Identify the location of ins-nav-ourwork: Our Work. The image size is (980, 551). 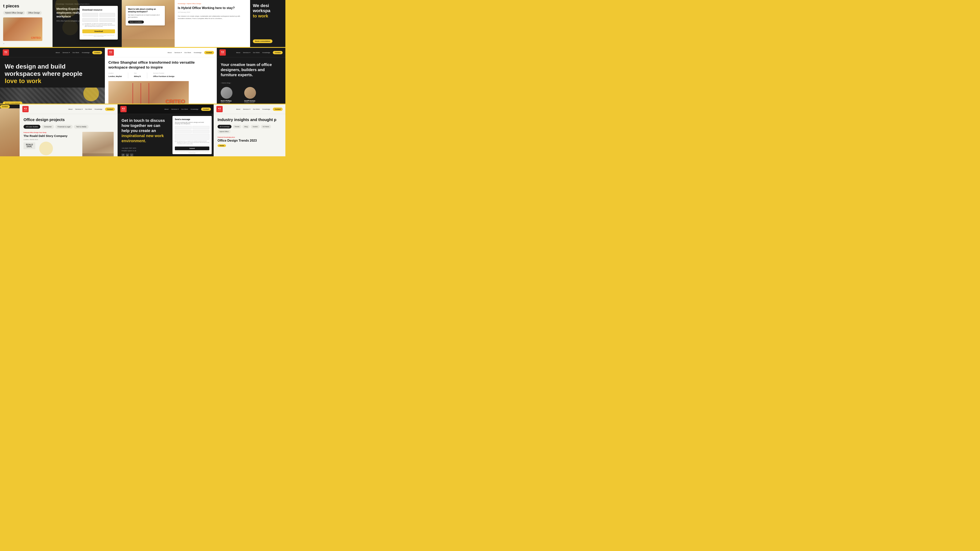
(256, 109).